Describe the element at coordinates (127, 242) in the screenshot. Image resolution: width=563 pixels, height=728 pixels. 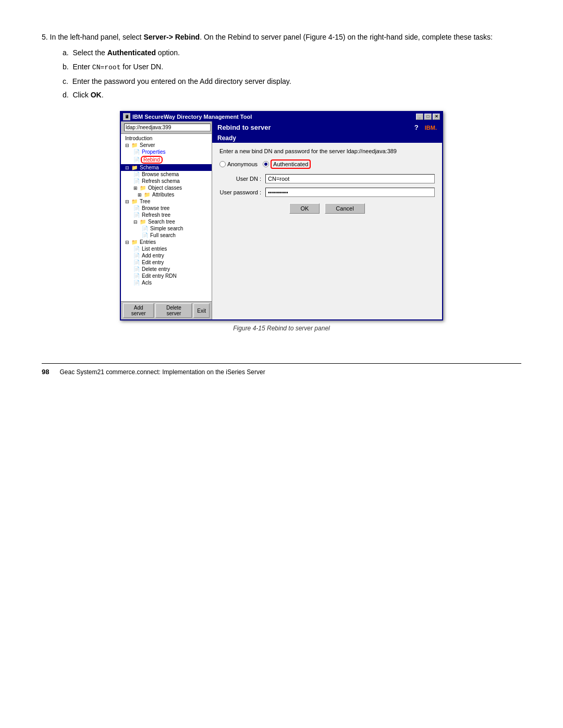
I see `expand-icon-entries: ⊟` at that location.